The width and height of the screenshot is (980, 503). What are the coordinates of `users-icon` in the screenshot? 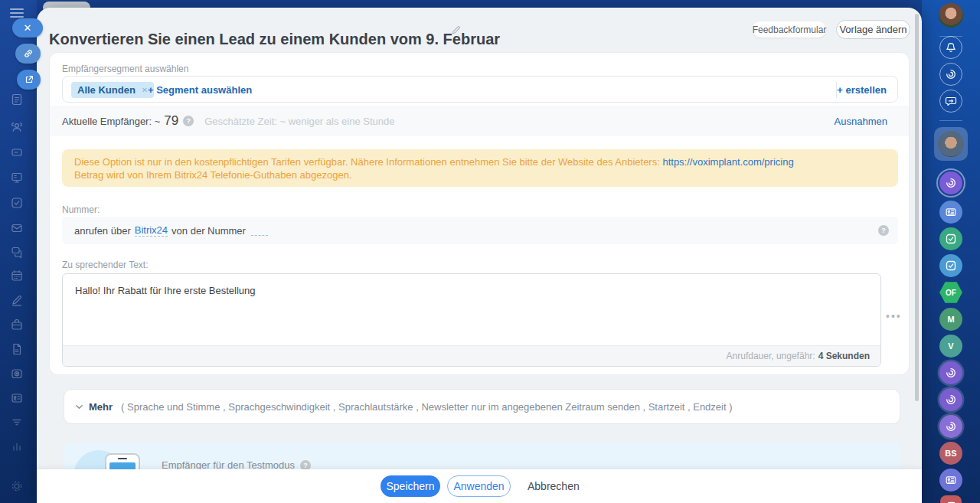 It's located at (17, 127).